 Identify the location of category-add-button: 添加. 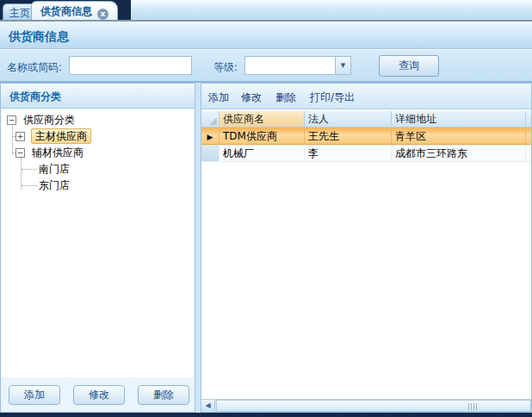
(34, 395).